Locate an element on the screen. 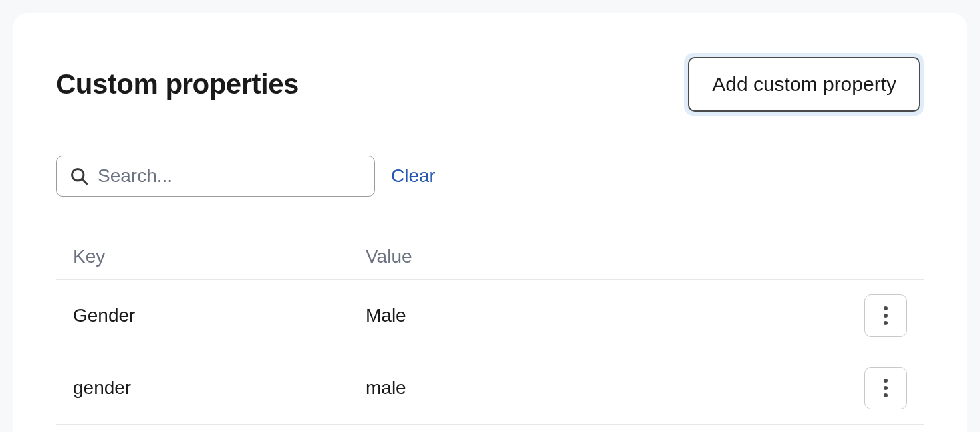  search-row: Clear is located at coordinates (490, 176).